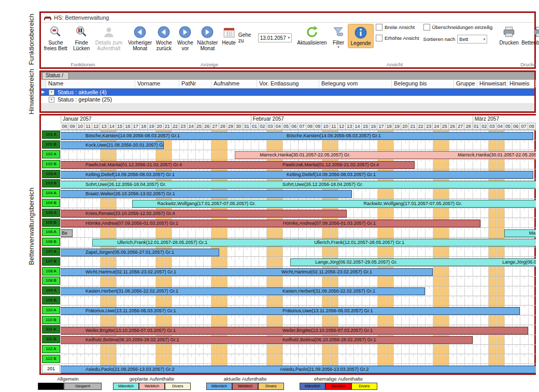 The width and height of the screenshot is (539, 392). What do you see at coordinates (168, 126) in the screenshot?
I see `day-header-cell: 21` at bounding box center [168, 126].